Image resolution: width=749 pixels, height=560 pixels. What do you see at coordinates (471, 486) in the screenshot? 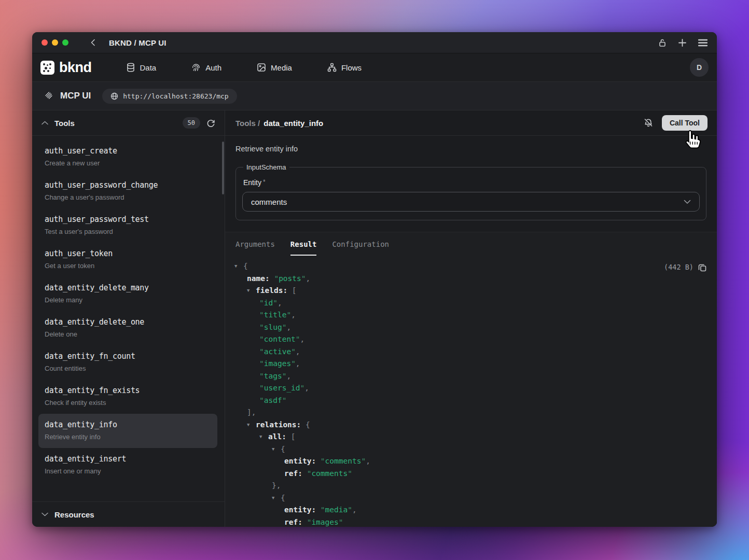
I see `json-line: },` at bounding box center [471, 486].